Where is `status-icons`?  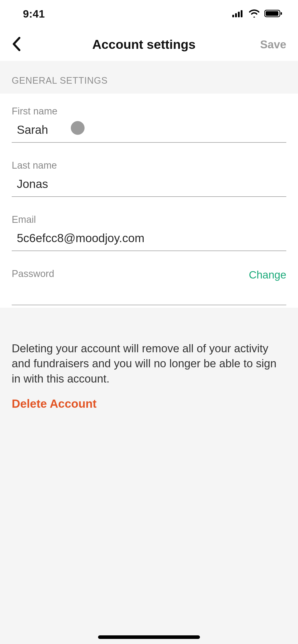
status-icons is located at coordinates (258, 14).